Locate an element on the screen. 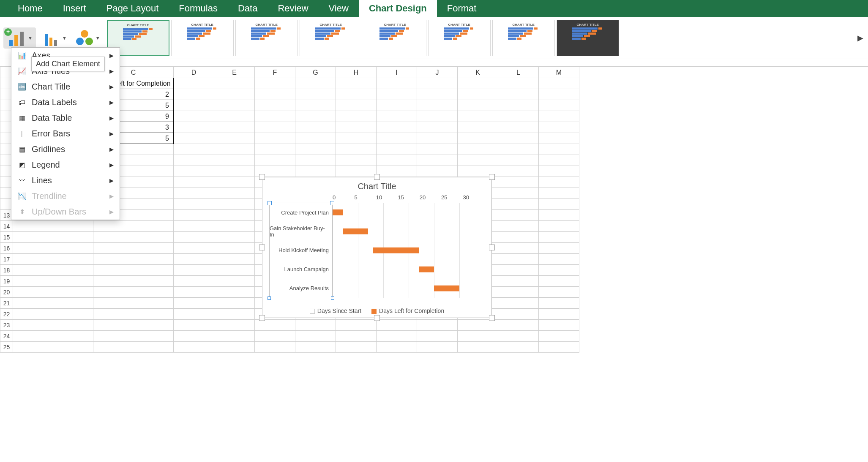  menu-item-error-bars: ⟊Error Bars▶ is located at coordinates (66, 133).